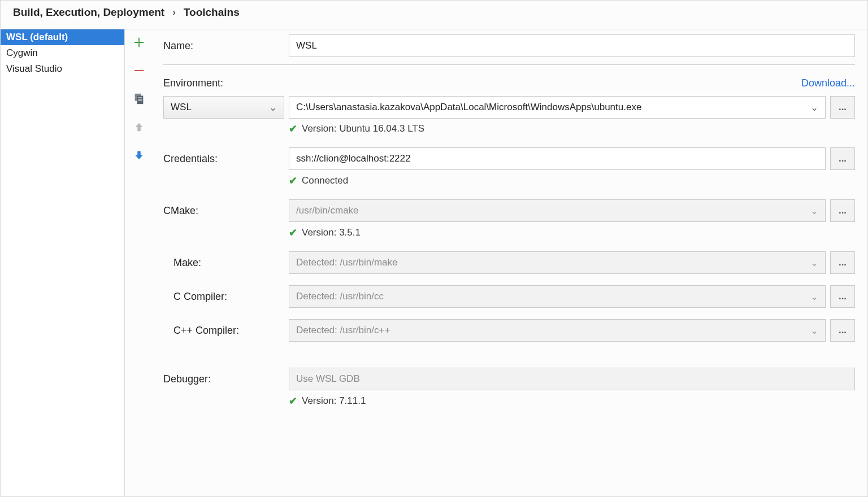 This screenshot has width=868, height=497. I want to click on make-placeholder: Detected: /usr/bin/make, so click(347, 263).